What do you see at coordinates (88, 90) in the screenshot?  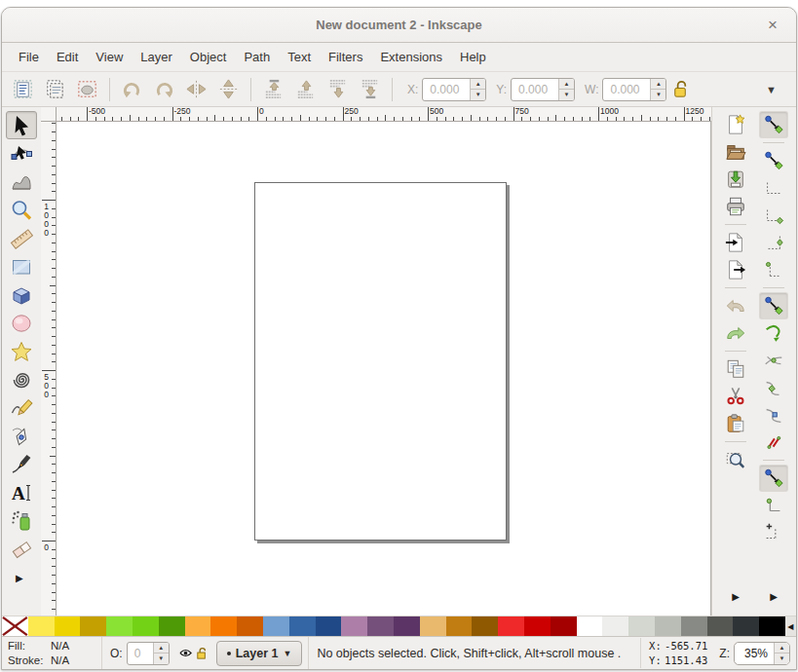 I see `deselect-icon` at bounding box center [88, 90].